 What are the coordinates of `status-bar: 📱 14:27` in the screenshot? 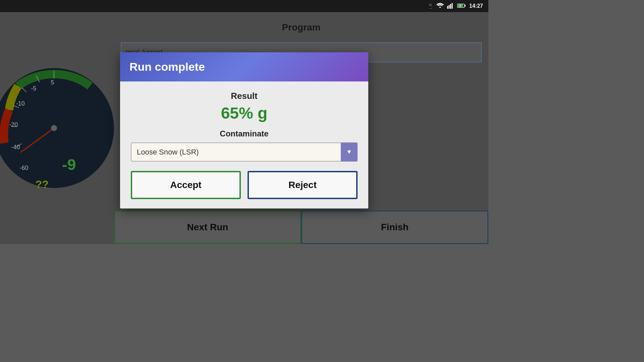 It's located at (244, 6).